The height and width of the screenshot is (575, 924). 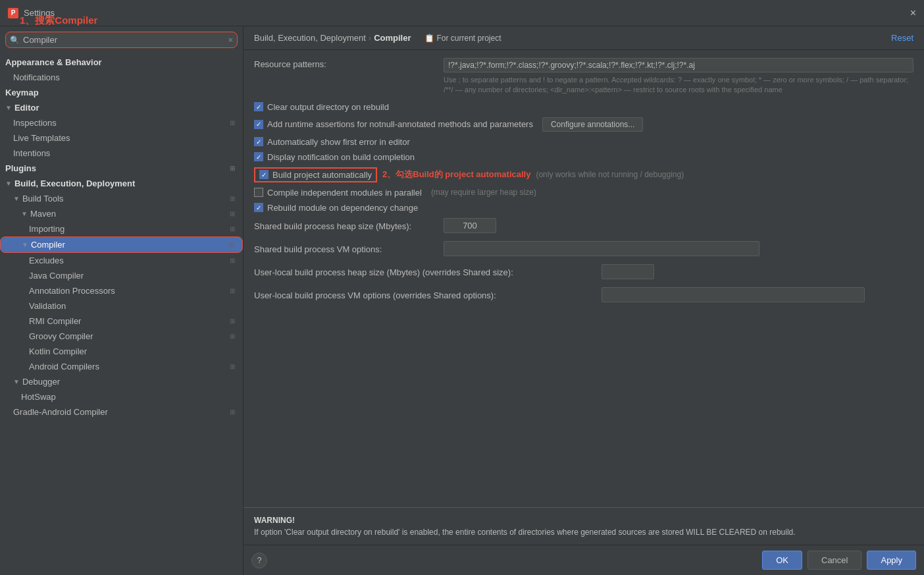 I want to click on checkbox-rebuild-on-change: Rebuild module on dependency change, so click(x=584, y=208).